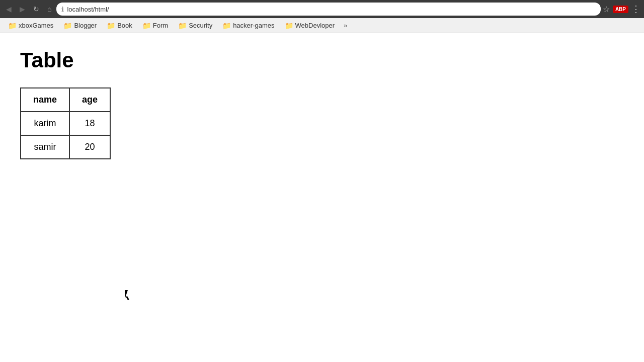 This screenshot has height=362, width=644. What do you see at coordinates (322, 17) in the screenshot?
I see `browser-chrome: ◀ ▶ ↻ ⌂ ℹ ☆ ABP ⋮ 📁 xboxGames 📁 Blogger …` at bounding box center [322, 17].